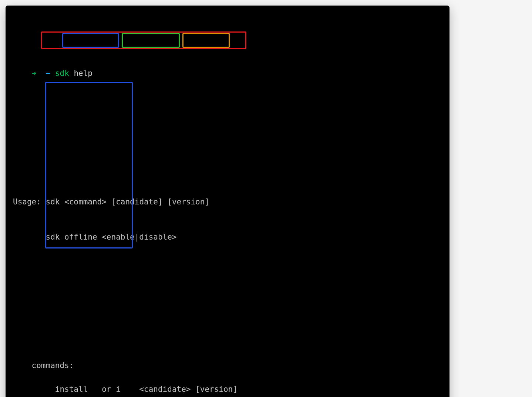 Image resolution: width=532 pixels, height=397 pixels. Describe the element at coordinates (228, 73) in the screenshot. I see `prompt-line: ➜ ~ sdk help` at that location.